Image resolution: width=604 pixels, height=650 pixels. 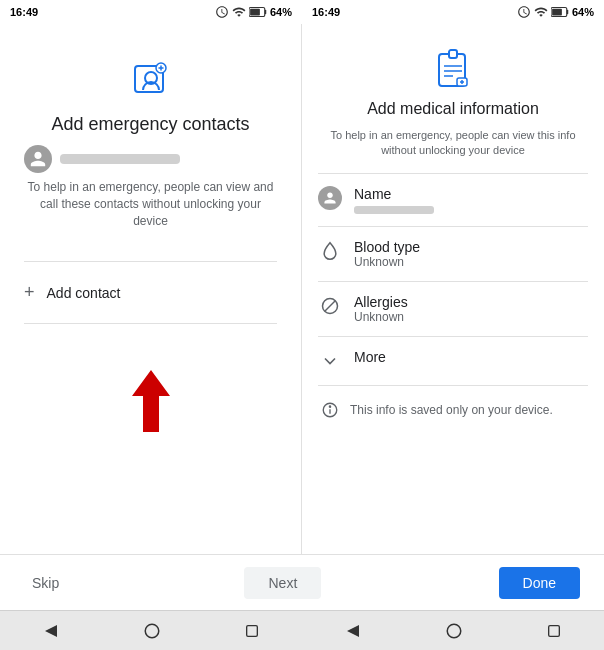 What do you see at coordinates (330, 361) in the screenshot?
I see `more-chevron-icon` at bounding box center [330, 361].